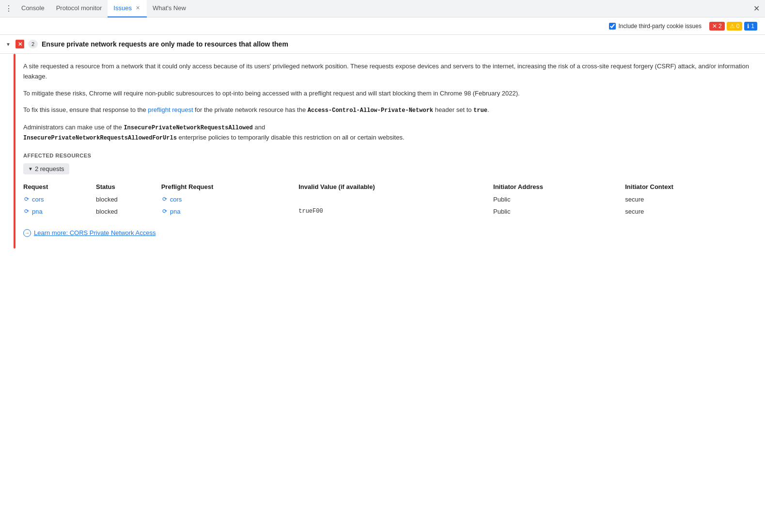 Image resolution: width=765 pixels, height=532 pixels. Describe the element at coordinates (227, 211) in the screenshot. I see `row2-preflight-link: ⟳ pna` at that location.